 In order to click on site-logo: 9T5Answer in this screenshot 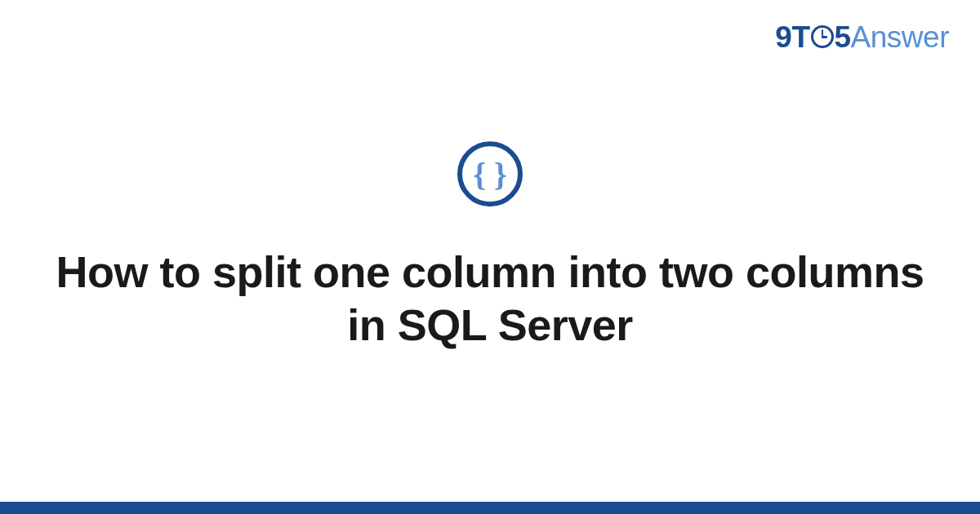, I will do `click(862, 38)`.